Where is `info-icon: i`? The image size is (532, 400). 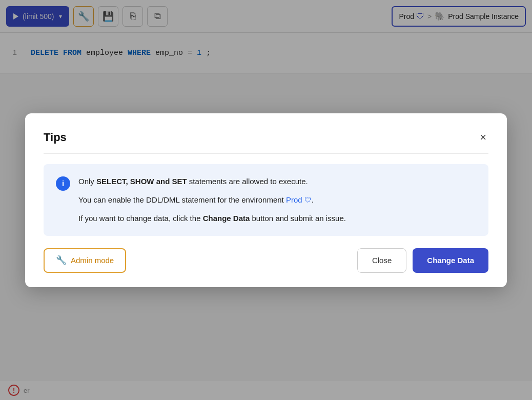 info-icon: i is located at coordinates (63, 184).